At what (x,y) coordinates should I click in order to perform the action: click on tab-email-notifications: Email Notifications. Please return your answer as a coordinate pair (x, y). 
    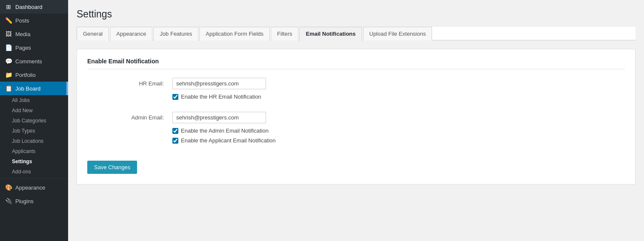
    Looking at the image, I should click on (330, 34).